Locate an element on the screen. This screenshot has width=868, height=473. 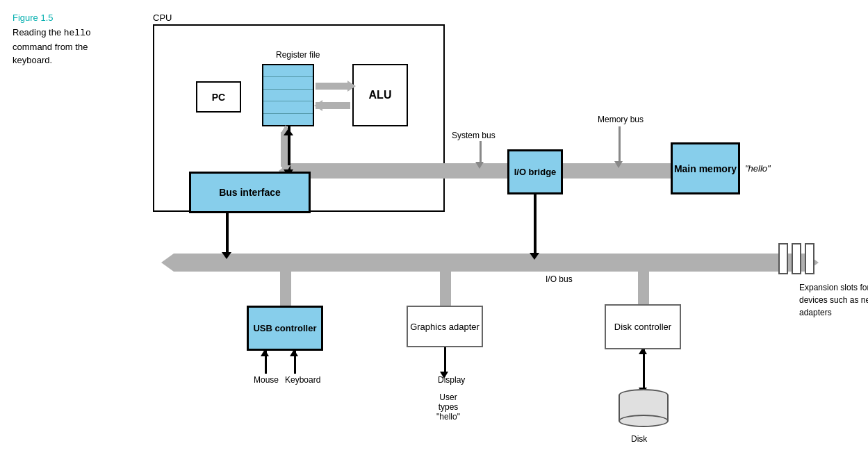
reg-alu-arrow-bottom-head is located at coordinates (318, 106).